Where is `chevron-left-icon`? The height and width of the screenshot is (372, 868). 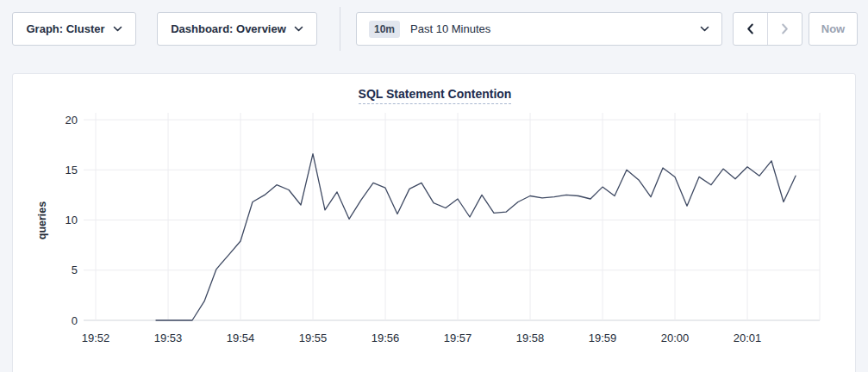 chevron-left-icon is located at coordinates (750, 29).